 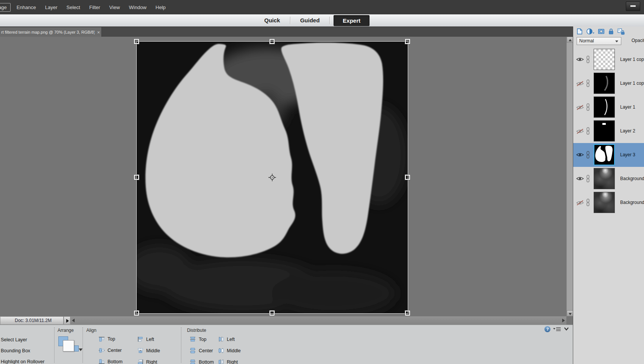 What do you see at coordinates (547, 329) in the screenshot?
I see `help-icon: ?` at bounding box center [547, 329].